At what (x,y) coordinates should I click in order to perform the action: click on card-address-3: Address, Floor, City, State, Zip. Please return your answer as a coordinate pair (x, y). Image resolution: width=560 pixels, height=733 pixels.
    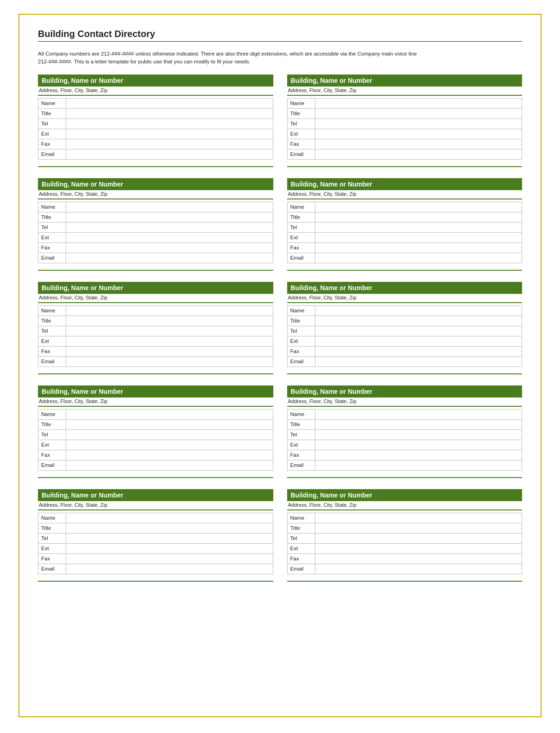
    Looking at the image, I should click on (155, 194).